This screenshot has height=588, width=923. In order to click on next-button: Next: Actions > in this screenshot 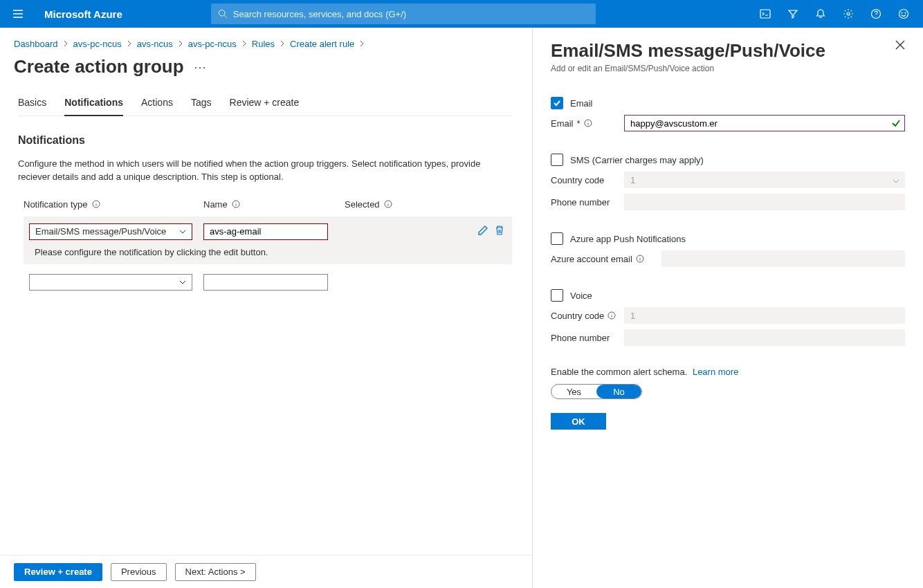, I will do `click(216, 572)`.